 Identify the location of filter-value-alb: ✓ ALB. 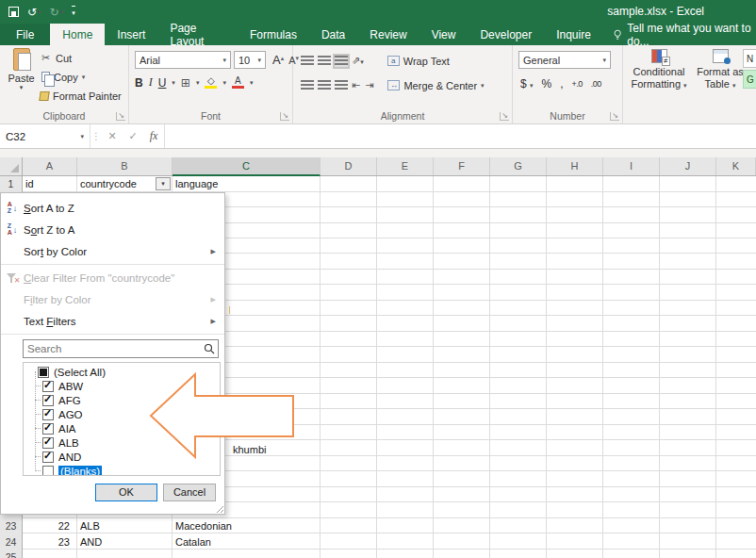
(122, 443).